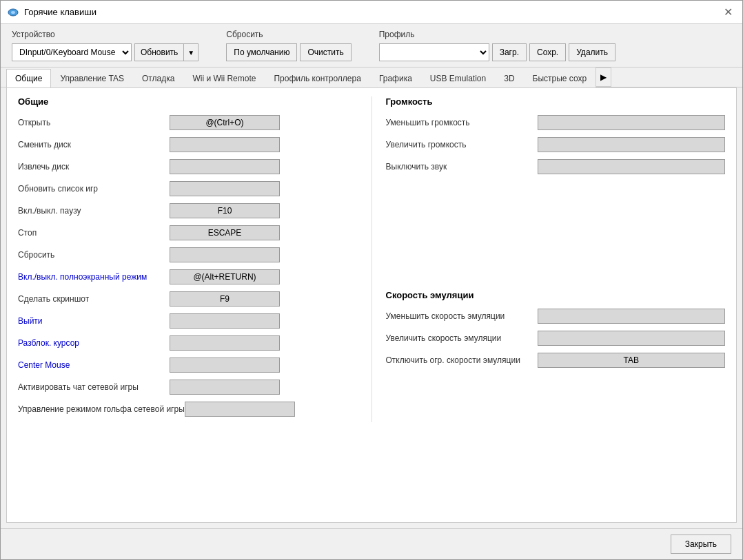 This screenshot has height=560, width=743. What do you see at coordinates (631, 123) in the screenshot?
I see `input-volume-down` at bounding box center [631, 123].